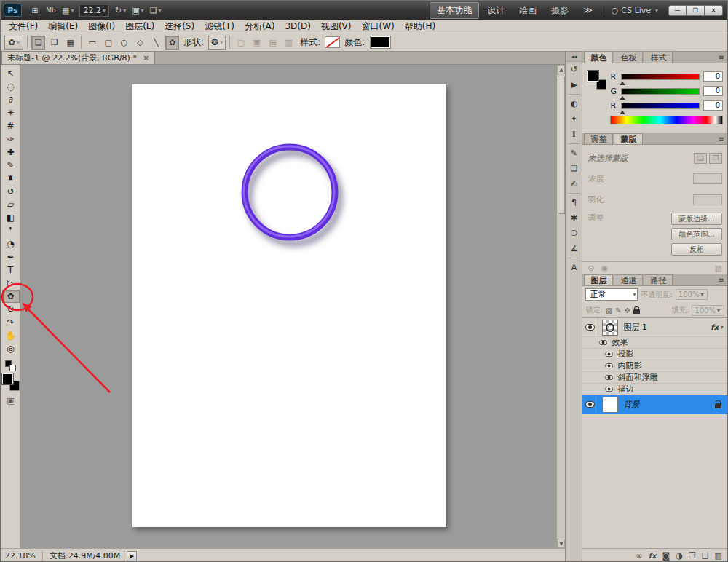 The width and height of the screenshot is (728, 562). What do you see at coordinates (156, 10) in the screenshot?
I see `screen-mode-icon: ❏` at bounding box center [156, 10].